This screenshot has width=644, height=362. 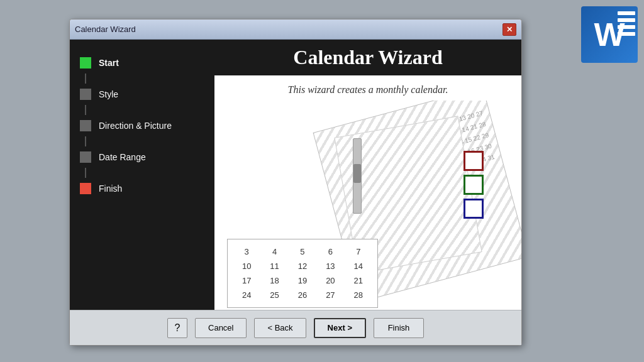 What do you see at coordinates (358, 280) in the screenshot?
I see `calendar-cell: 21` at bounding box center [358, 280].